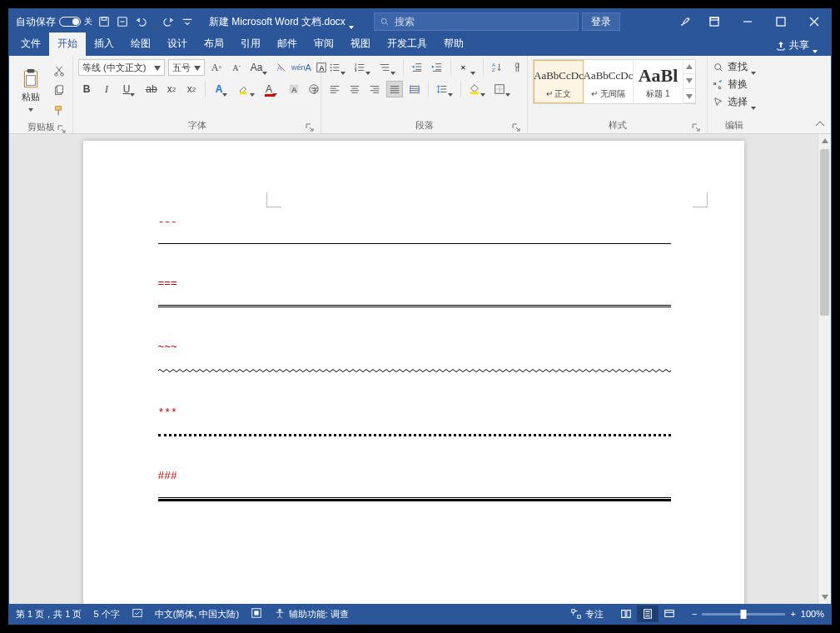 The width and height of the screenshot is (840, 633). What do you see at coordinates (415, 476) in the screenshot?
I see `text-line-5: ###` at bounding box center [415, 476].